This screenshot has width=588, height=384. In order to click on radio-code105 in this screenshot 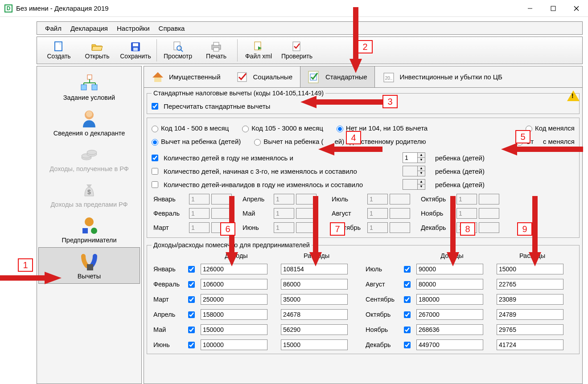, I will do `click(245, 129)`.